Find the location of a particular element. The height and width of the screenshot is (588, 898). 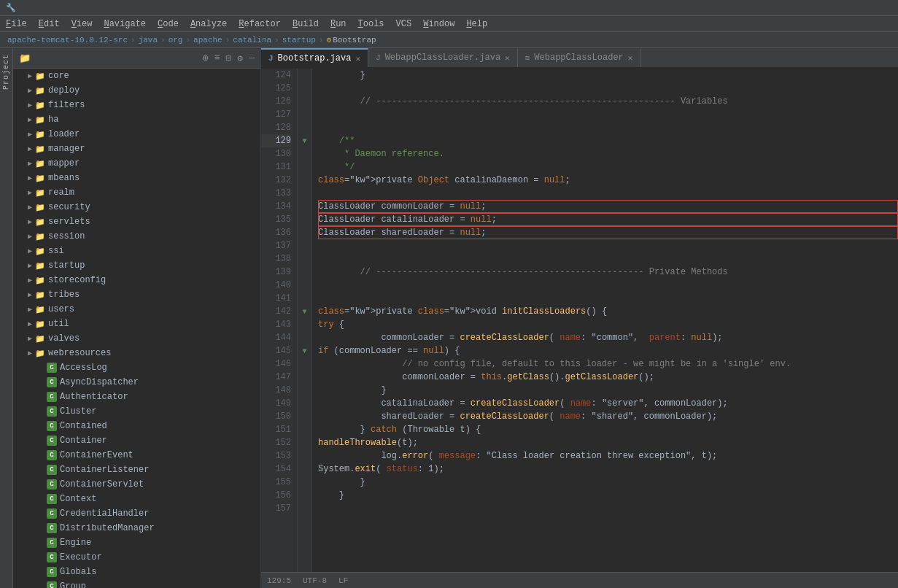

menu-window: Window is located at coordinates (439, 24).